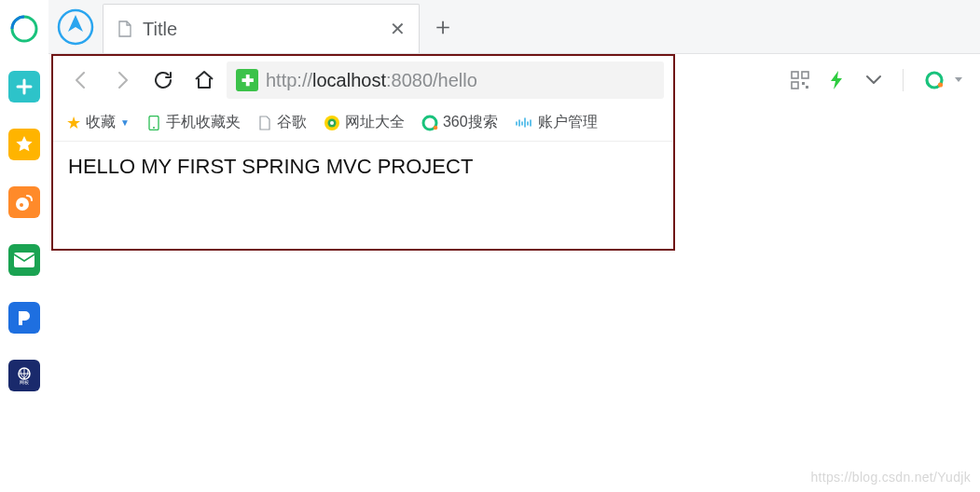  What do you see at coordinates (163, 80) in the screenshot?
I see `reload-button` at bounding box center [163, 80].